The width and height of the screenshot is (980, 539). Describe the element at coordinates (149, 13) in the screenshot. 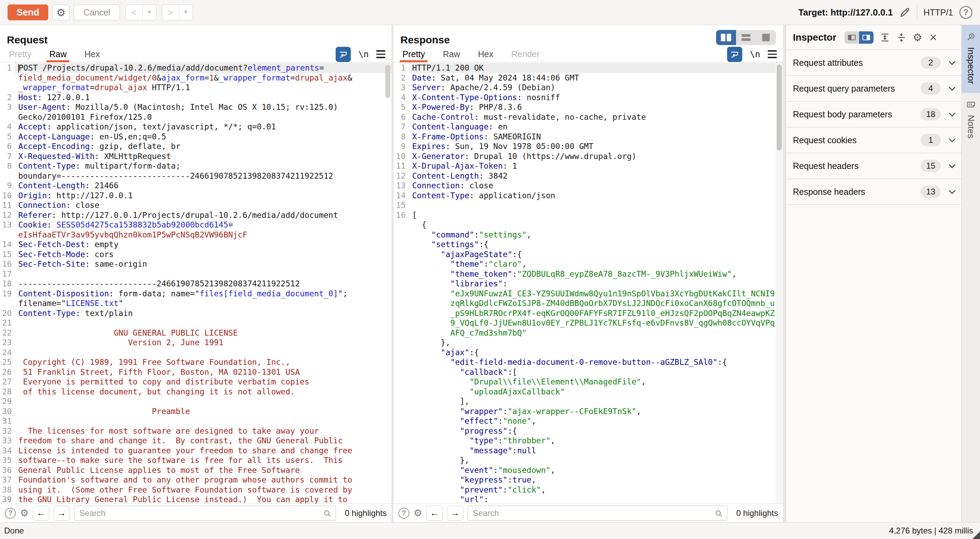

I see `prev-dropdown-icon: ▼` at that location.